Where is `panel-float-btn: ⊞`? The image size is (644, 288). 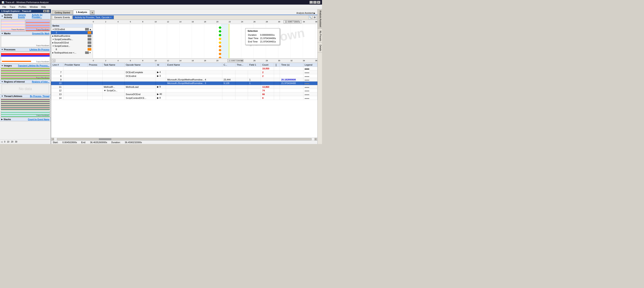 panel-float-btn: ⊞ is located at coordinates (44, 11).